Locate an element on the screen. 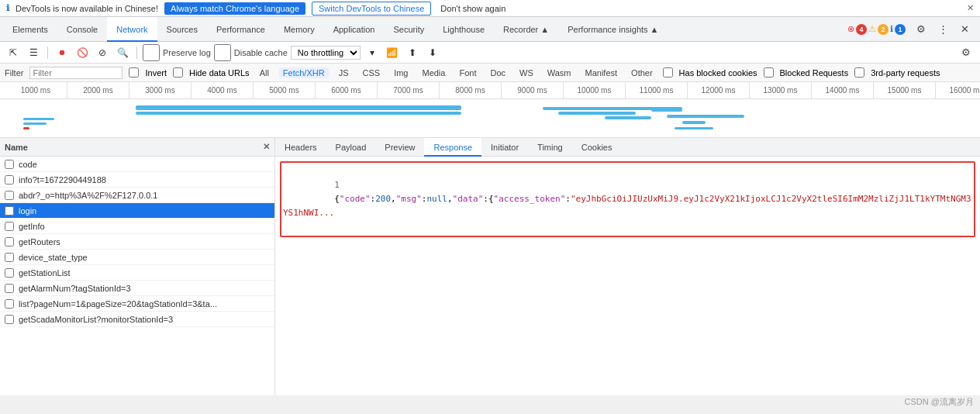  tab-lighthouse: Lighthouse is located at coordinates (464, 29).